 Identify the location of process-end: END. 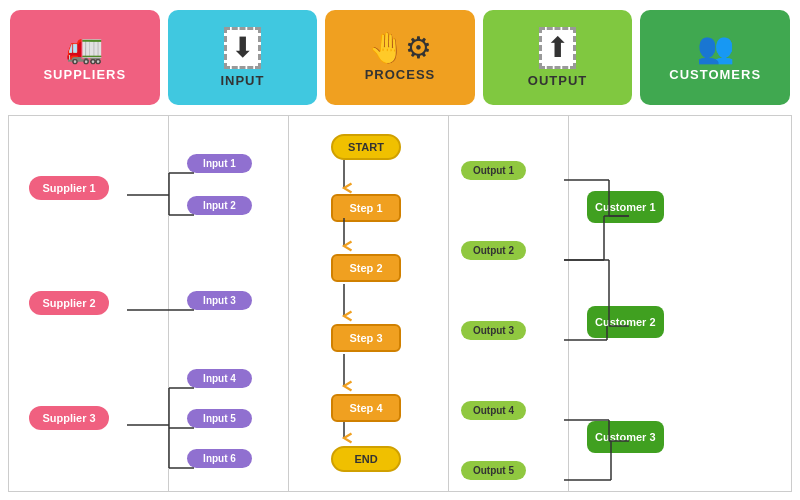
(366, 459).